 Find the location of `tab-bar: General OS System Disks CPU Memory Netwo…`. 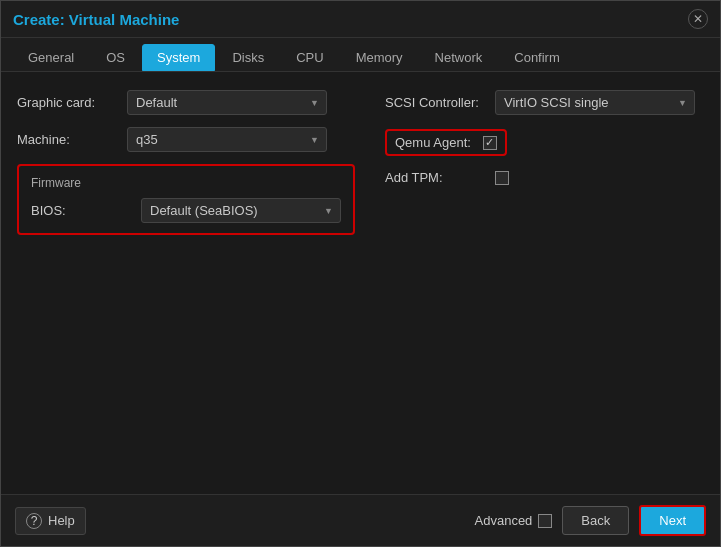

tab-bar: General OS System Disks CPU Memory Netwo… is located at coordinates (360, 55).